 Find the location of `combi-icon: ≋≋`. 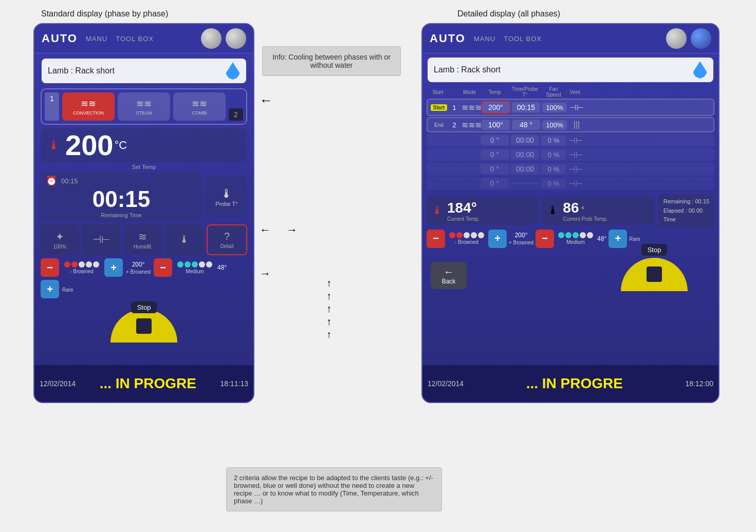

combi-icon: ≋≋ is located at coordinates (199, 104).